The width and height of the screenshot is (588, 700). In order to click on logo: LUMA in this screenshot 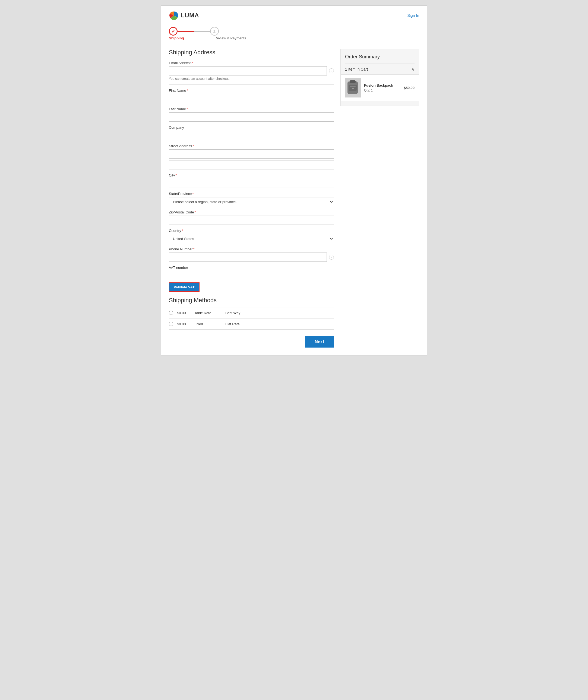, I will do `click(184, 15)`.